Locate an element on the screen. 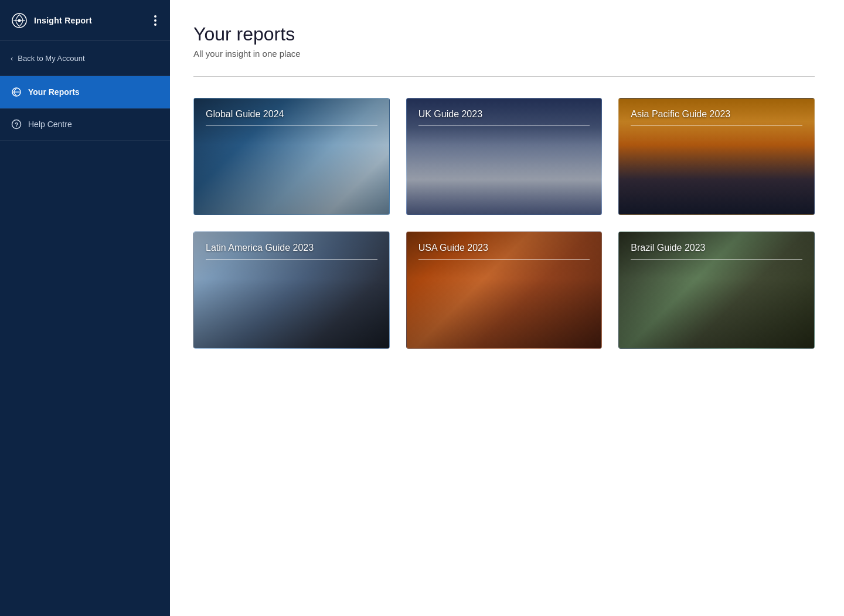 The height and width of the screenshot is (616, 844). card-content: USA Guide 2023 is located at coordinates (504, 251).